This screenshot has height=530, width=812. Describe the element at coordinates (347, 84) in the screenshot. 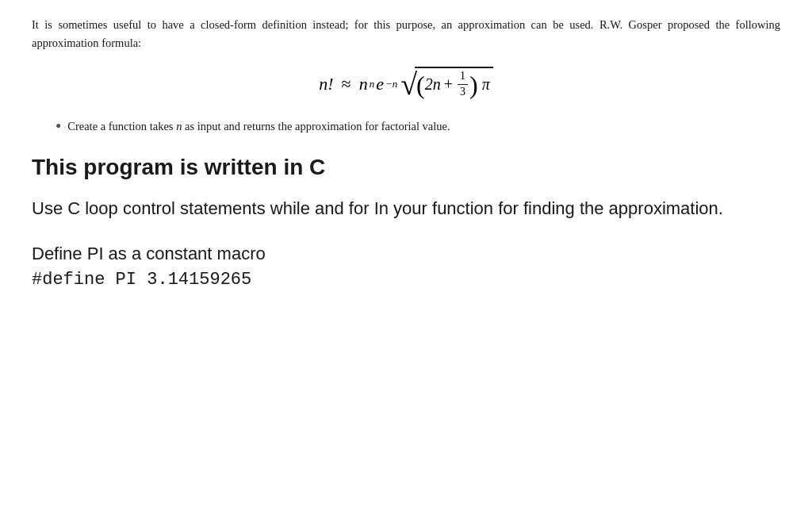

I see `approx-symbol: ≈` at that location.